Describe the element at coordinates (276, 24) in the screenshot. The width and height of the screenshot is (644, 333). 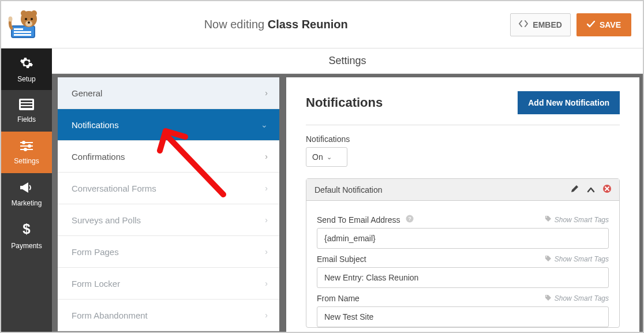
I see `editing-title: Now editing Class Reunion` at that location.